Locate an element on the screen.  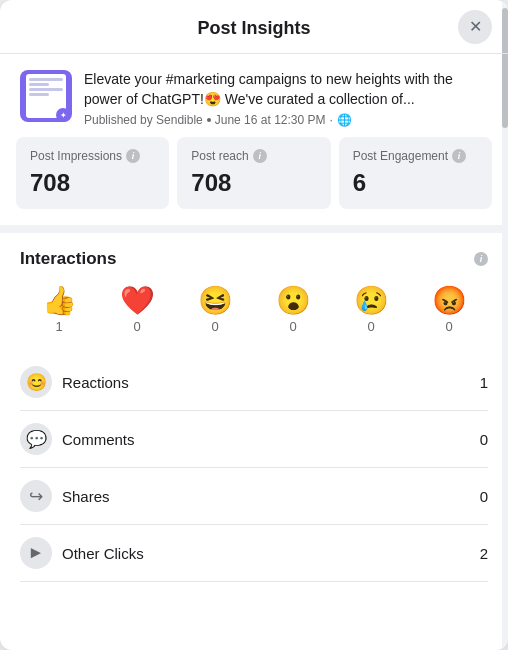
emoji-item-haha: 😆 0 is located at coordinates (216, 310).